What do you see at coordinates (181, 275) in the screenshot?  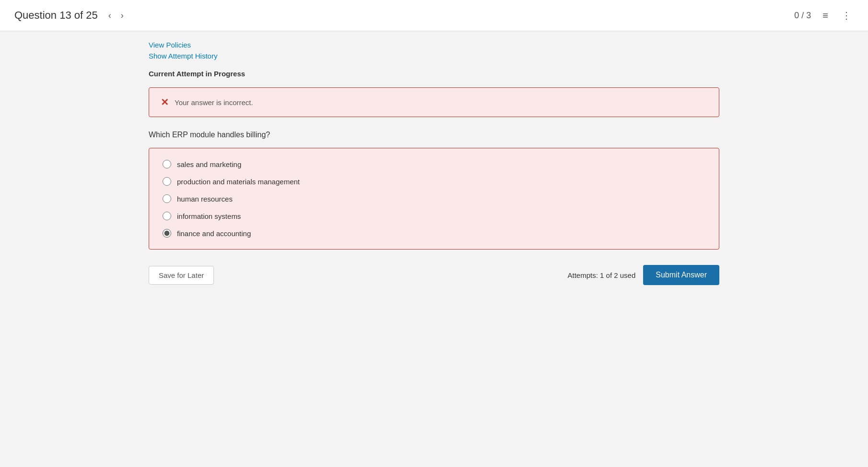 I see `save-later-button: Save for Later` at bounding box center [181, 275].